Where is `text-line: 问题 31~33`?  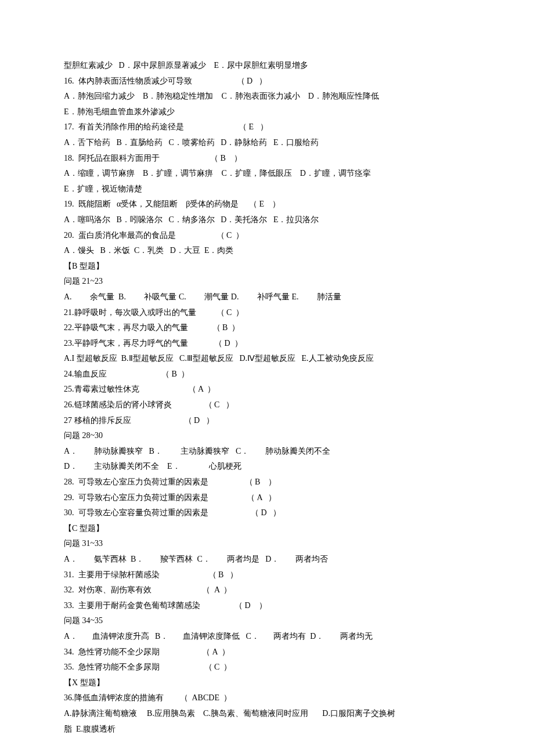
text-line: 问题 31~33 is located at coordinates (267, 544).